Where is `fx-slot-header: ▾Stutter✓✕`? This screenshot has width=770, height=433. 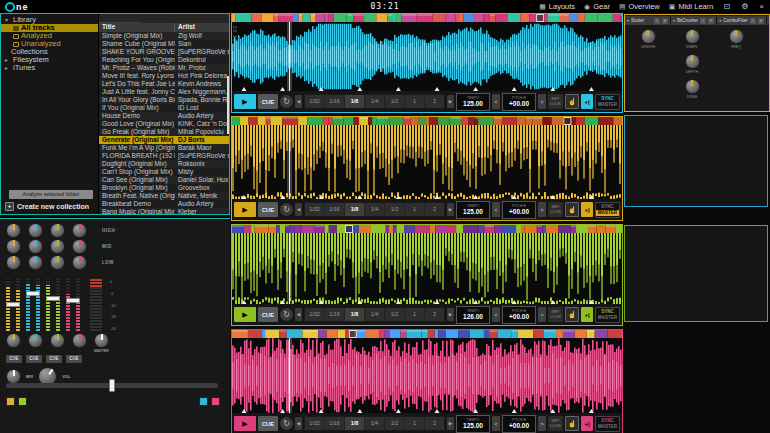 fx-slot-header: ▾Stutter✓✕ is located at coordinates (648, 20).